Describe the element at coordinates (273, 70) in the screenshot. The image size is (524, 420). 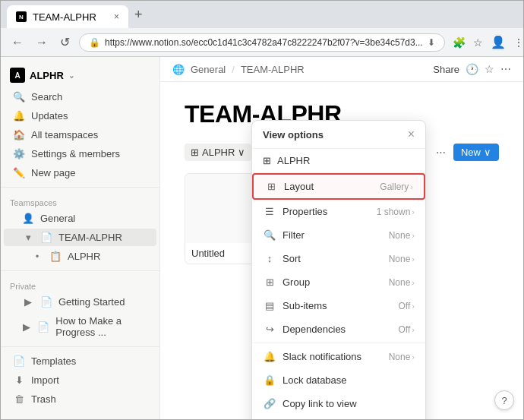
I see `breadcrumb-current: TEAM-ALPHR` at that location.